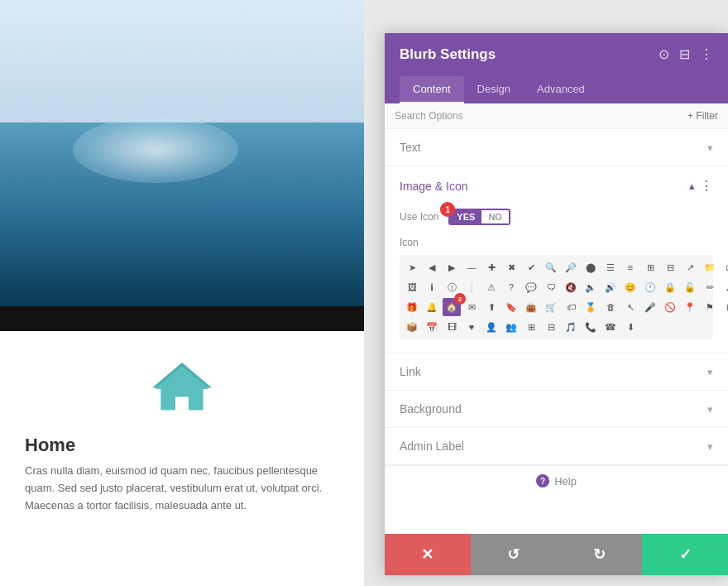  What do you see at coordinates (182, 445) in the screenshot?
I see `home-title: Home` at bounding box center [182, 445].